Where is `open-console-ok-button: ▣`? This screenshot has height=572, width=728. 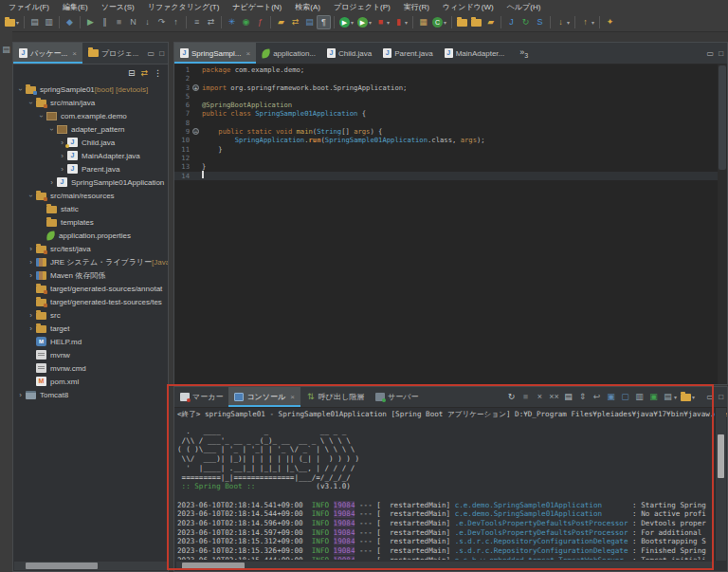 open-console-ok-button: ▣ is located at coordinates (654, 397).